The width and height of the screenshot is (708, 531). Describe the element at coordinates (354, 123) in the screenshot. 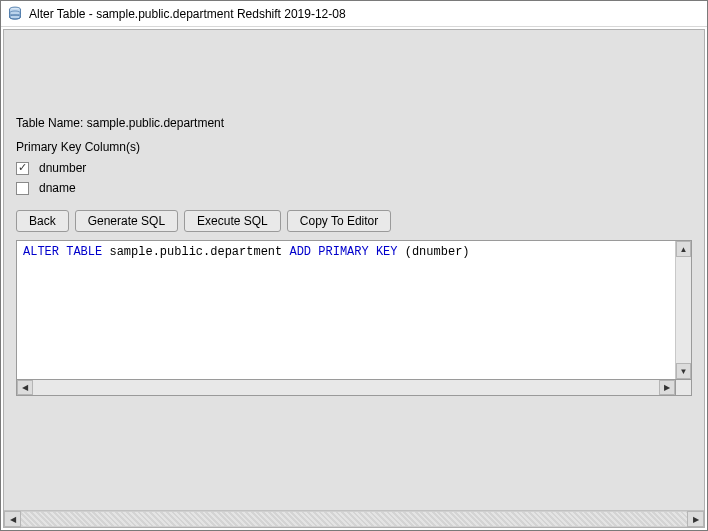

I see `table-name-label: Table Name: sample.public.department` at that location.